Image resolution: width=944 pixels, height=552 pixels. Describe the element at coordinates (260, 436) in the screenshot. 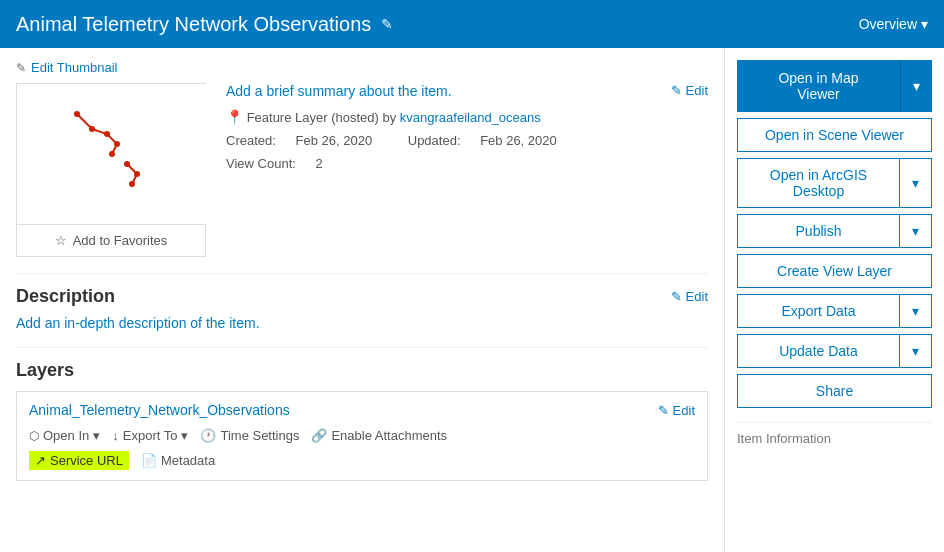

I see `time-settings-label: Time Settings` at that location.